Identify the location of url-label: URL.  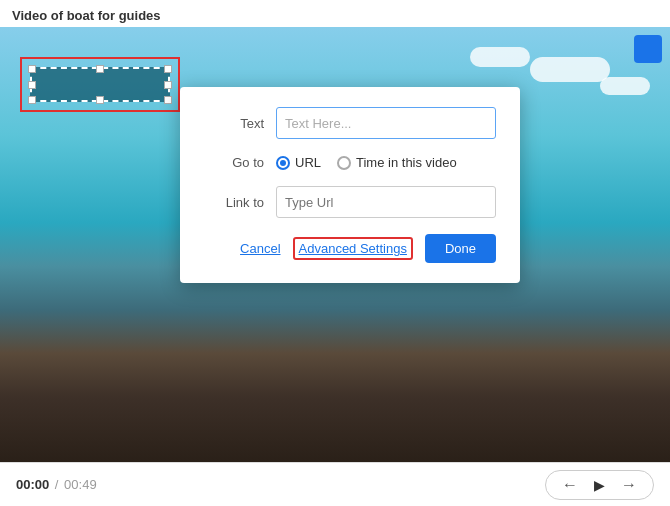
(308, 162).